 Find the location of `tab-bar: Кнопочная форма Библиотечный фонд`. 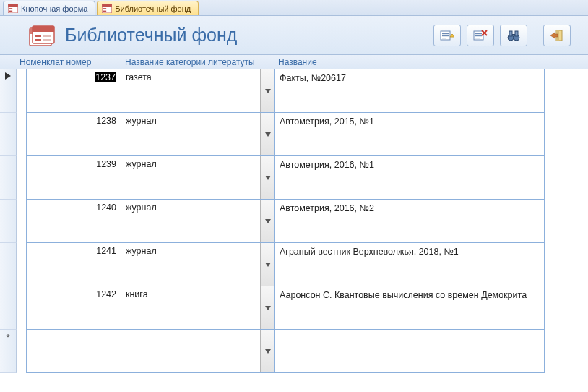

tab-bar: Кнопочная форма Библиотечный фонд is located at coordinates (294, 8).